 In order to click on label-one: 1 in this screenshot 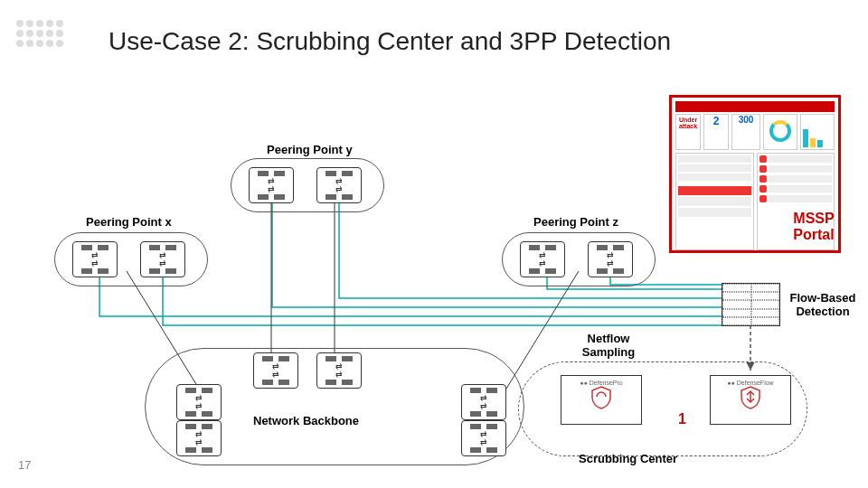, I will do `click(682, 419)`.